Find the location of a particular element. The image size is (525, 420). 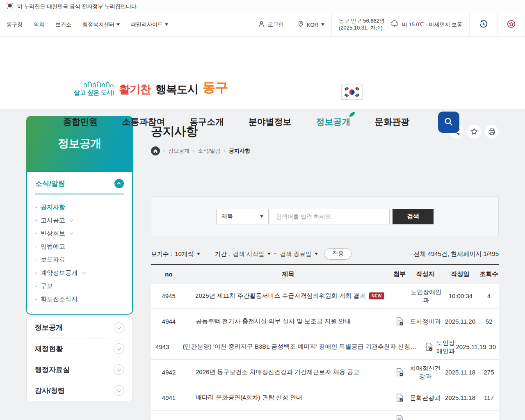

favorite-star-button is located at coordinates (474, 132).